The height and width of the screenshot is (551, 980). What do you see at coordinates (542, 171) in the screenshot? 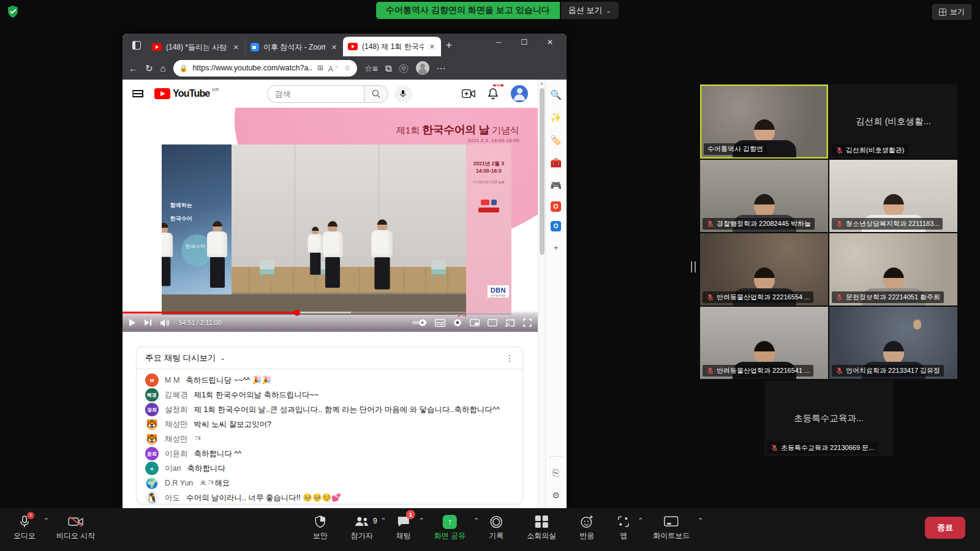
I see `scrollbar-thumb` at bounding box center [542, 171].